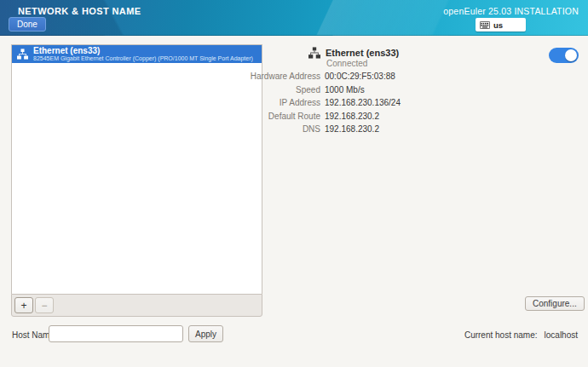 The image size is (588, 367). Describe the element at coordinates (522, 335) in the screenshot. I see `current-hostname-row: Current host name: localhost` at that location.